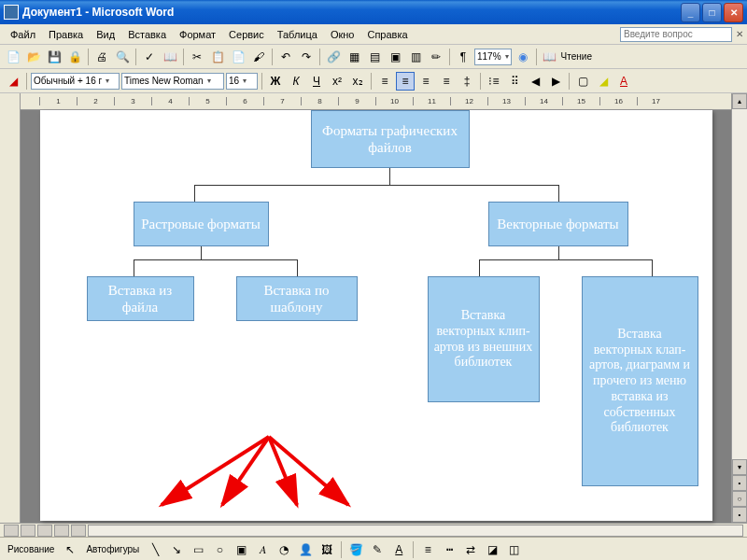 This screenshot has height=560, width=747. What do you see at coordinates (198, 35) in the screenshot?
I see `menu-format: Формат` at bounding box center [198, 35].